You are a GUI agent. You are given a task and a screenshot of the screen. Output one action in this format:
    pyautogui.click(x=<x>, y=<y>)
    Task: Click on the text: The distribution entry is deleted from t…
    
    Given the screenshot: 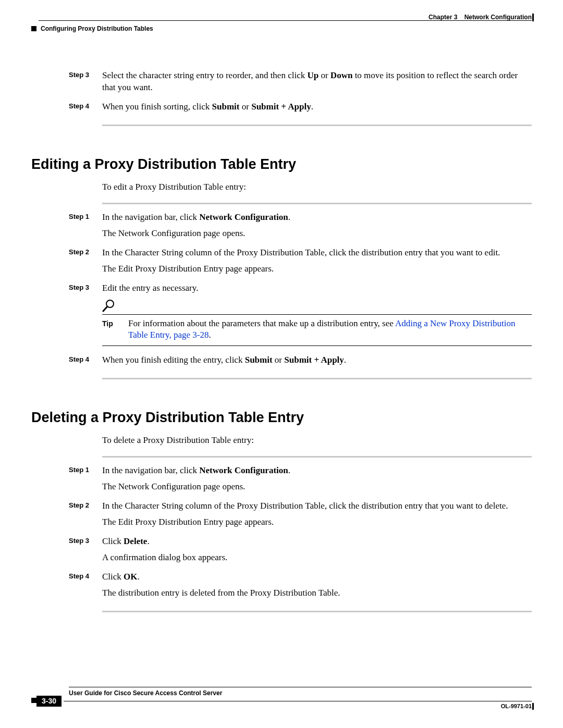 What is the action you would take?
    pyautogui.click(x=317, y=593)
    